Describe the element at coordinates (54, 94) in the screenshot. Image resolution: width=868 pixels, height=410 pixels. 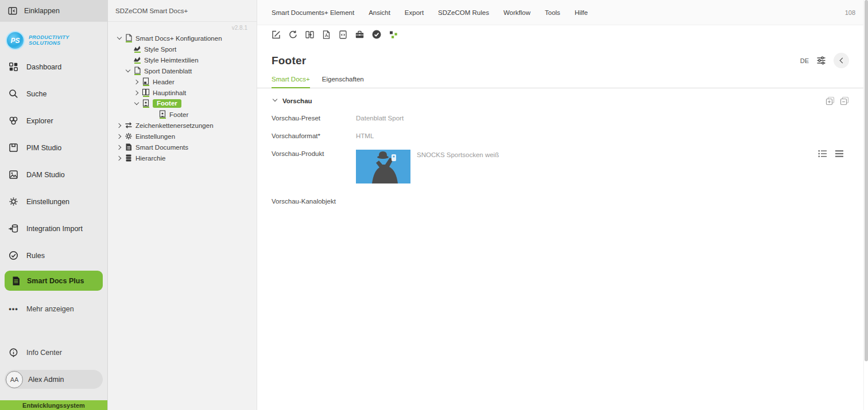
I see `sidebar-item-suche: Suche` at that location.